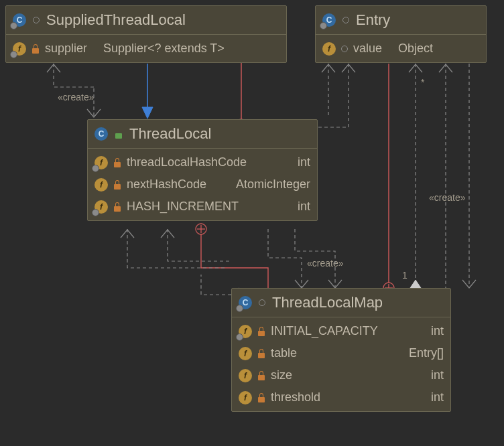 The height and width of the screenshot is (446, 504). I want to click on class-name: SuppliedThreadLocal, so click(116, 20).